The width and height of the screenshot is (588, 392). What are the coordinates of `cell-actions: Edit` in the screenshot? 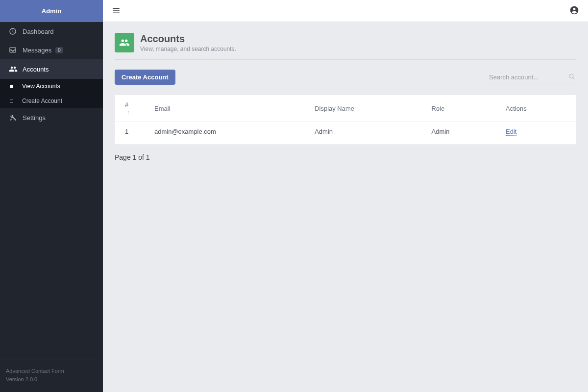 It's located at (536, 133).